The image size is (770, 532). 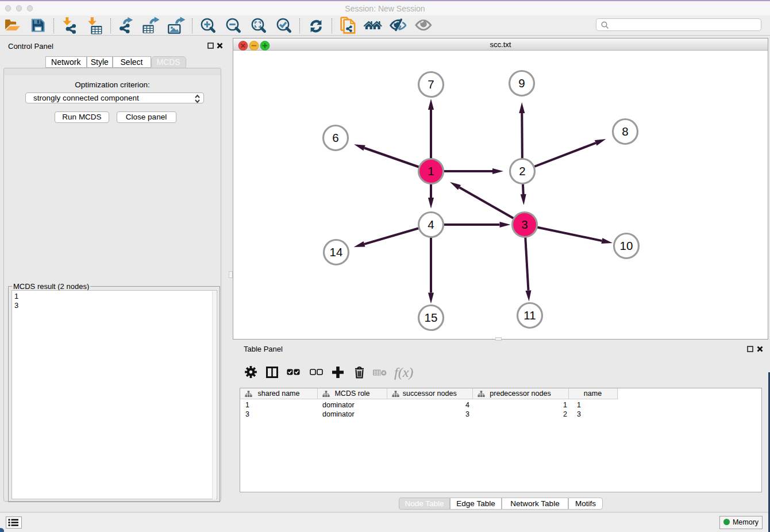 I want to click on svg-text: 14, so click(x=337, y=252).